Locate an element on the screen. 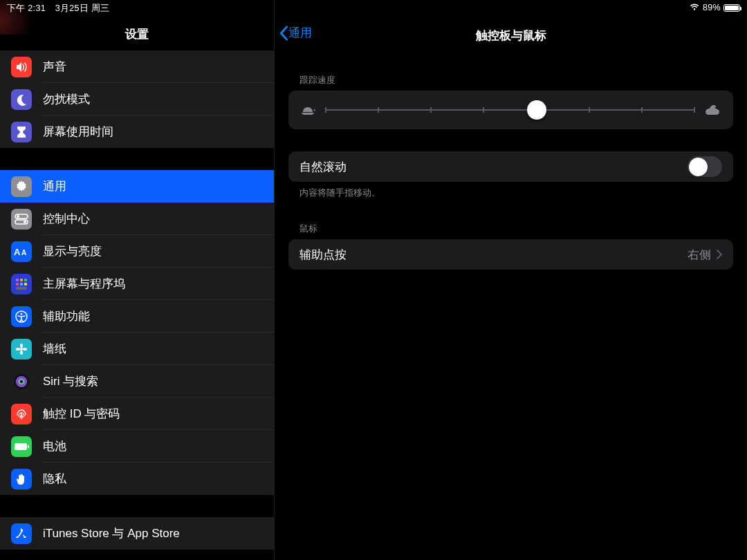  sidebar-item-label: 通用 is located at coordinates (55, 187).